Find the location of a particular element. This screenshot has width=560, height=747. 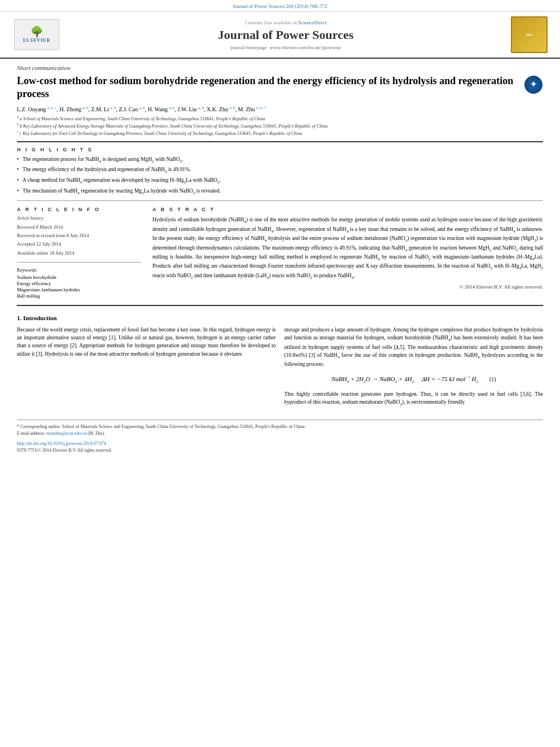

journal-ref-text: Journal of Power Sources 269 (2014) 768–… is located at coordinates (280, 6).